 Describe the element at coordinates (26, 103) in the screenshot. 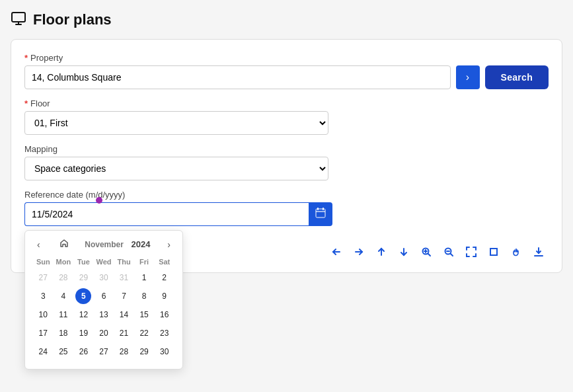

I see `required-indicator-floor: *` at that location.